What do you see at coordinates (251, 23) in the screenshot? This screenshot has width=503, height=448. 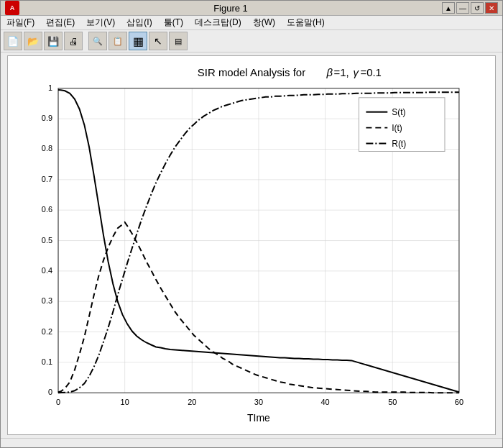 I see `menu-bar: 파일(F) 편집(E) 보기(V) 삽입(I) 툴(T) 데스크탑(D) 창(W…` at bounding box center [251, 23].